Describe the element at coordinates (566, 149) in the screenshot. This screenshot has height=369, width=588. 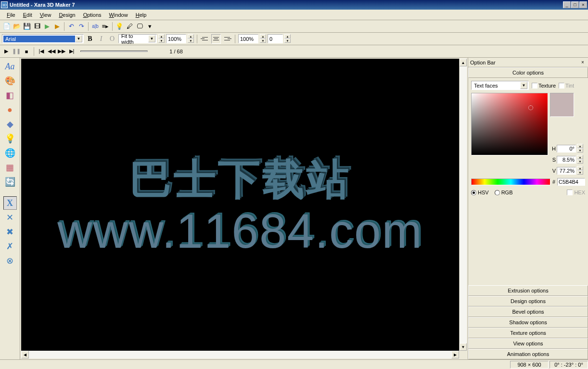
I see `h-input: 0°` at that location.